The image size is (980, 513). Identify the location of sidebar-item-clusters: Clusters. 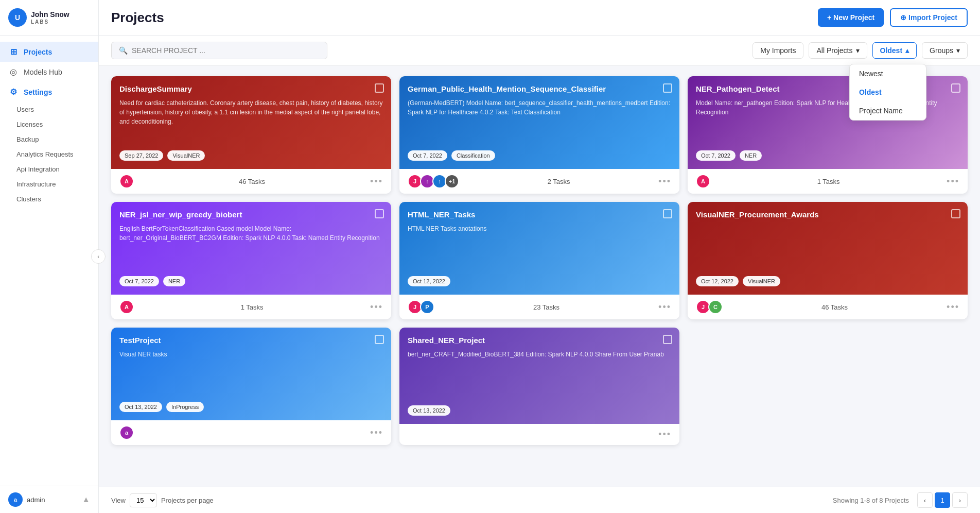
(49, 199).